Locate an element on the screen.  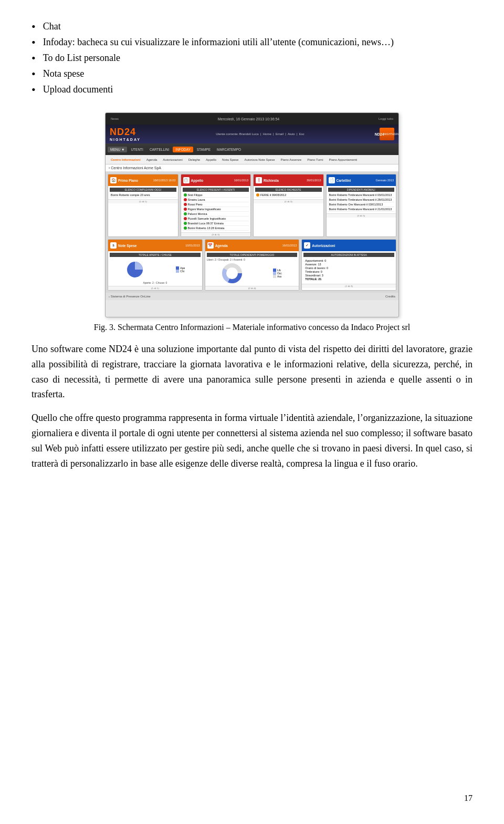
nd24-sub-deleghe: Deleghe is located at coordinates (194, 160).